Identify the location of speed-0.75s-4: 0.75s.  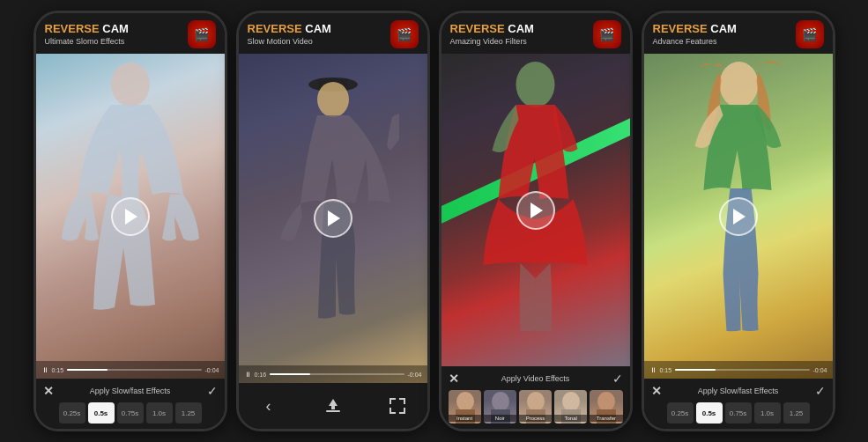
(738, 413).